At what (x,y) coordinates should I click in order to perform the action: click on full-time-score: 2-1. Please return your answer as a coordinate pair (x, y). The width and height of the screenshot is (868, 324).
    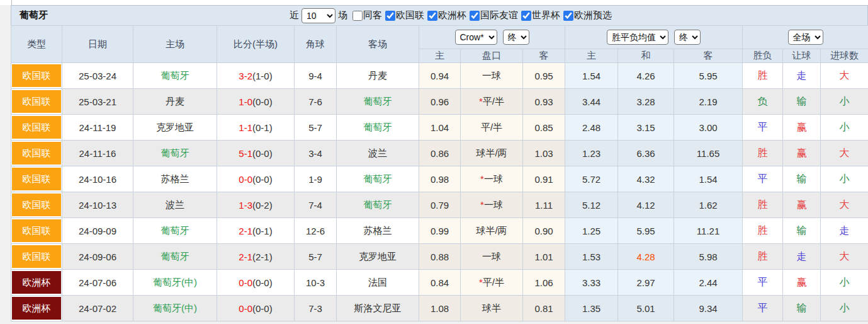
    Looking at the image, I should click on (245, 257).